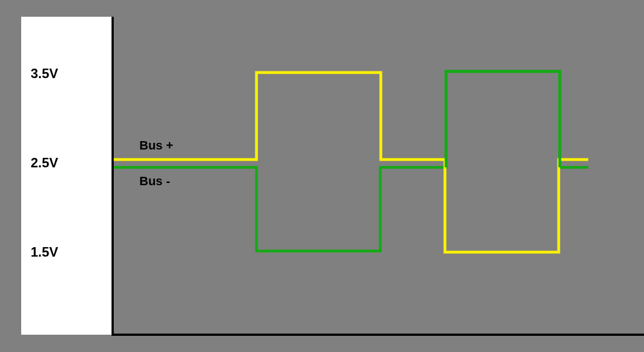  What do you see at coordinates (113, 176) in the screenshot?
I see `y-axis` at bounding box center [113, 176].